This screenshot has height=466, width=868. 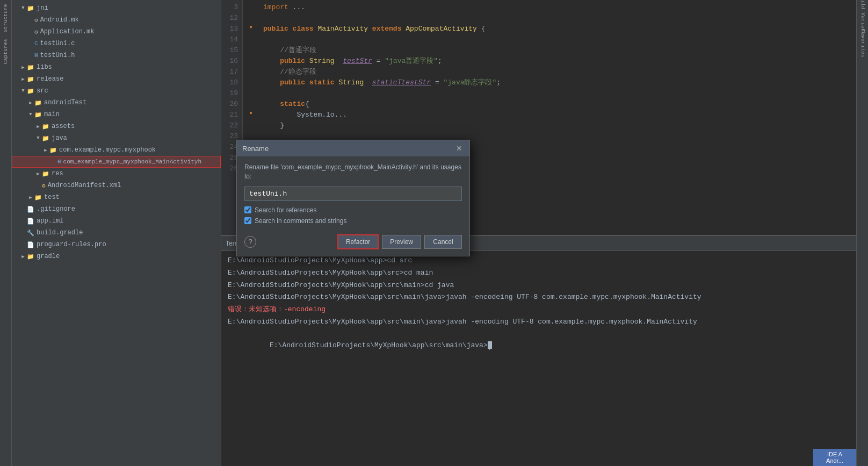 I want to click on src-label: src, so click(x=42, y=91).